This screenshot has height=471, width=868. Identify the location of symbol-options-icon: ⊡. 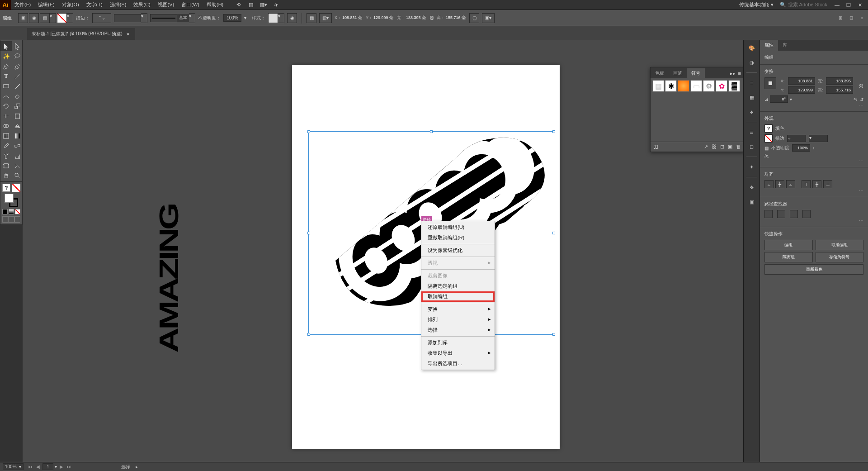
(722, 147).